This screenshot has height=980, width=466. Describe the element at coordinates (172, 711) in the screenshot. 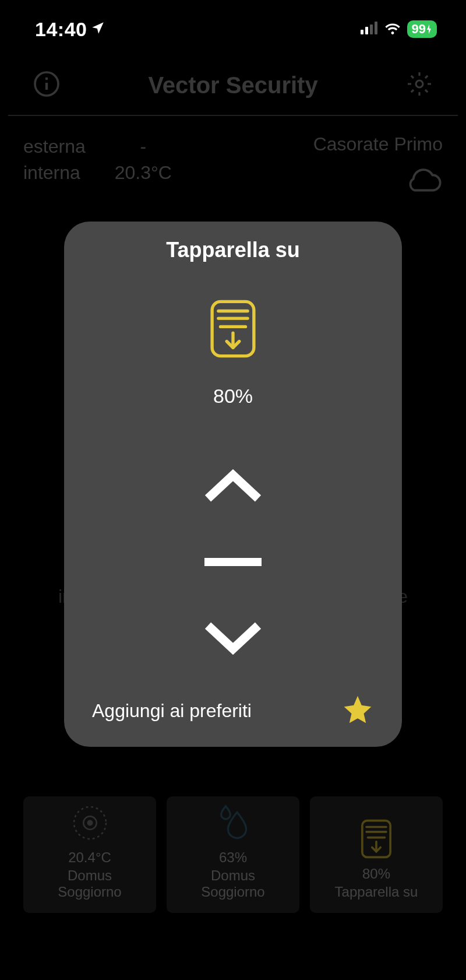

I see `add-favorite-label: Aggiungi ai preferiti` at that location.